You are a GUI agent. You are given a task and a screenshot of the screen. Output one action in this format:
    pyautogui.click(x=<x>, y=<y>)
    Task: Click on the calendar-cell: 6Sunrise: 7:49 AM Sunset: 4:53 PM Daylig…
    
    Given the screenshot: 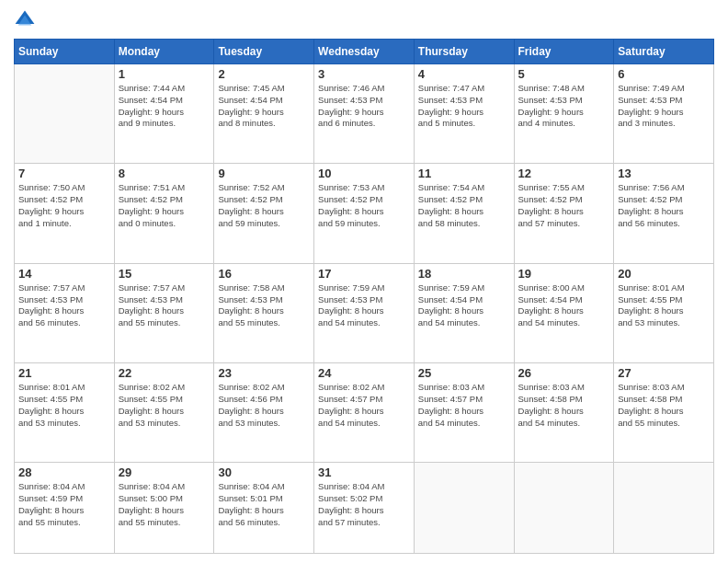 What is the action you would take?
    pyautogui.click(x=664, y=114)
    